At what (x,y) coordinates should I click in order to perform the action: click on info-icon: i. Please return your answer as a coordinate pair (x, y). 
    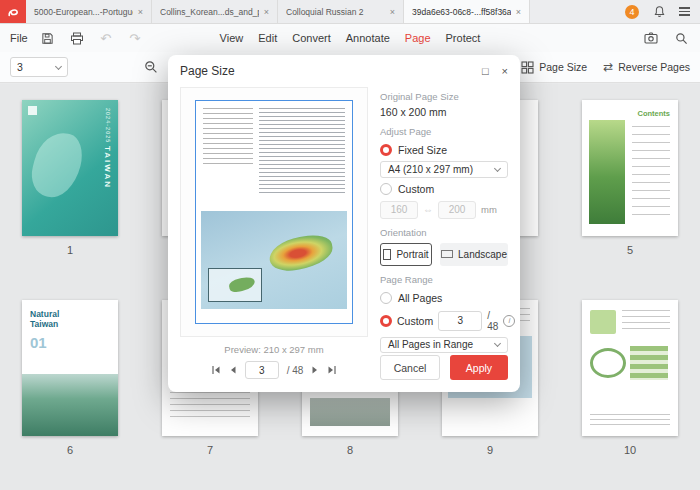
    Looking at the image, I should click on (509, 321).